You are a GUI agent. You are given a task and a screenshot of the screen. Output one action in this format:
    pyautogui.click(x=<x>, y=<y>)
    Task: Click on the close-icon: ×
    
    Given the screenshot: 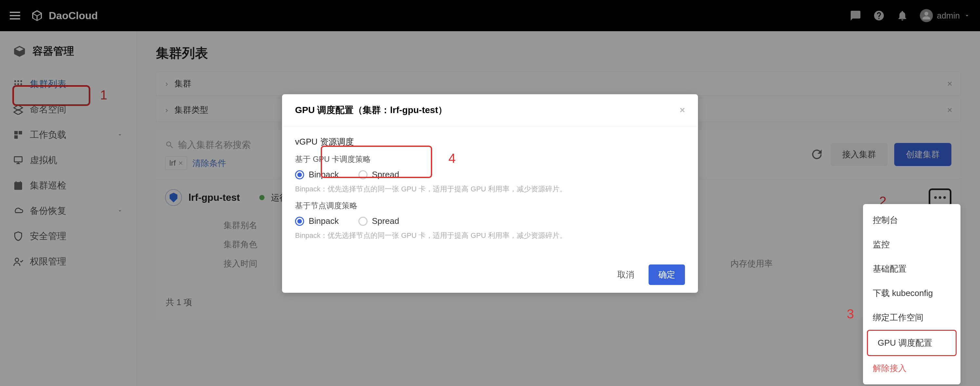 What is the action you would take?
    pyautogui.click(x=682, y=110)
    